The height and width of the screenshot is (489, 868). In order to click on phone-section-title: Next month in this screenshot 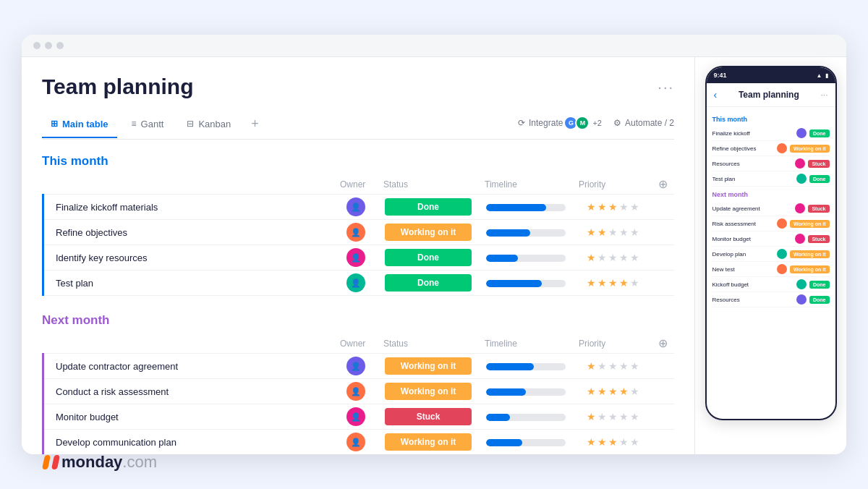, I will do `click(771, 195)`.